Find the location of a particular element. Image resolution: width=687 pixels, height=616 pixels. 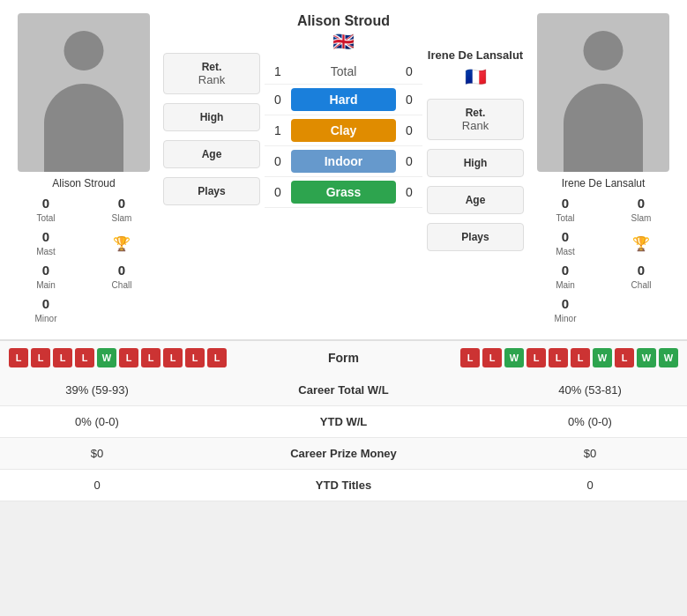

right-form-badges: LLWLLLWLWW is located at coordinates (570, 358).